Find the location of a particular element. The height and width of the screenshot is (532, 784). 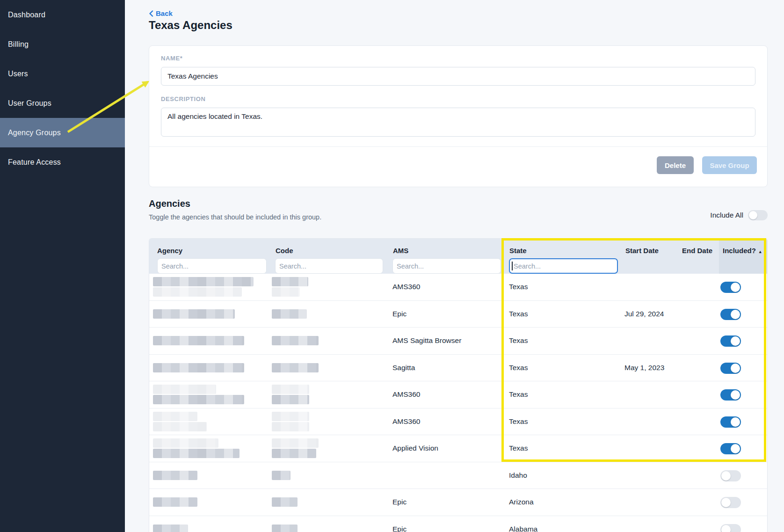

sidebar-item-agency-groups: Agency Groups is located at coordinates (63, 133).